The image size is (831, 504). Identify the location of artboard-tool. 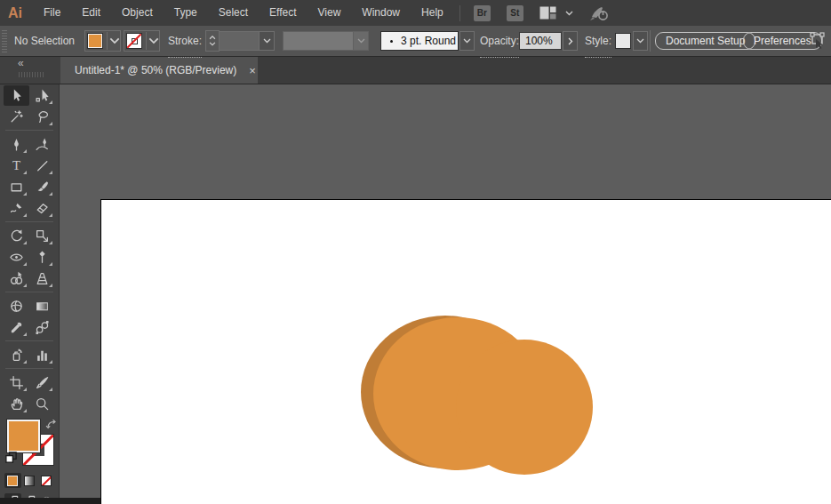
(16, 382).